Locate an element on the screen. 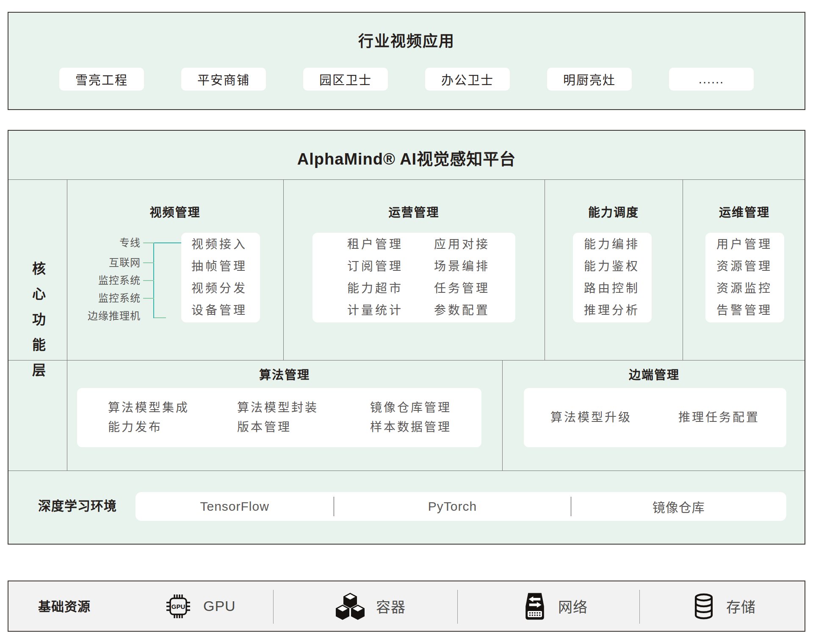  video-item: 视频接入 is located at coordinates (226, 245).